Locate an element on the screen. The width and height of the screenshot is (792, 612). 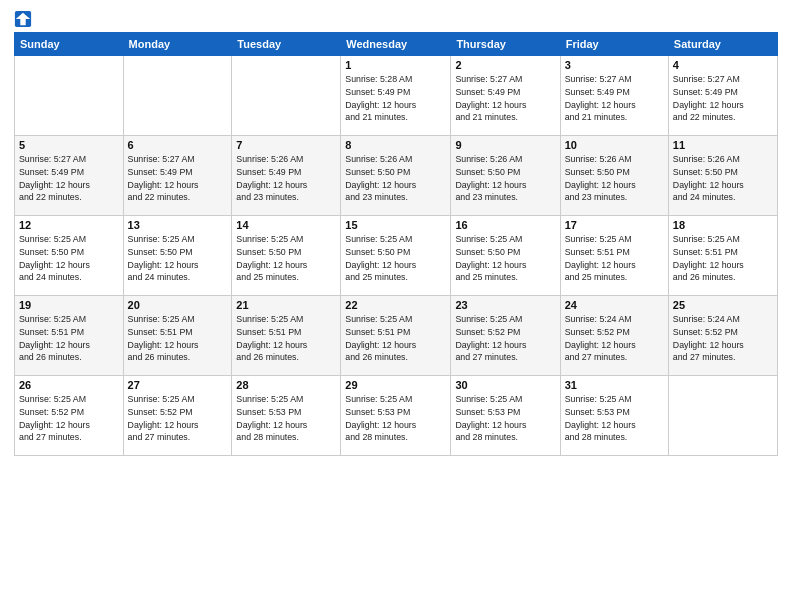
week-row-3: 12Sunrise: 5:25 AM Sunset: 5:50 PM Dayli… is located at coordinates (396, 256).